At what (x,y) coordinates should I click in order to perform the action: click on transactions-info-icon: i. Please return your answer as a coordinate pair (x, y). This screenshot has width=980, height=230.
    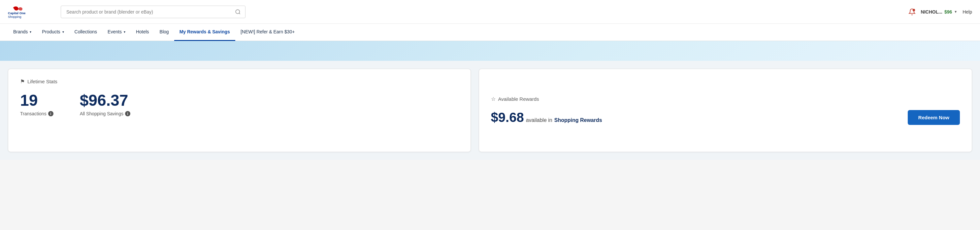
    Looking at the image, I should click on (51, 113).